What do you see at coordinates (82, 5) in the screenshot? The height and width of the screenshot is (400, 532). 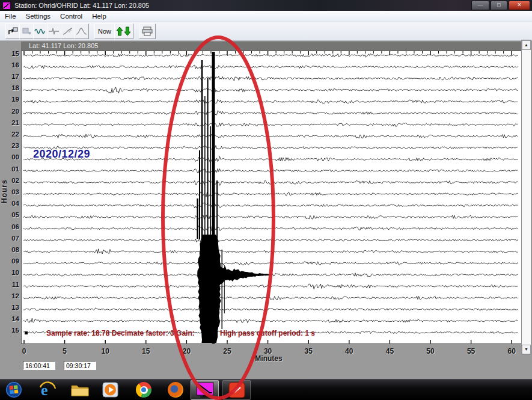 I see `window-title: Station: Ohrid/OHRID Lat: 41.117 Lon: 20…` at bounding box center [82, 5].